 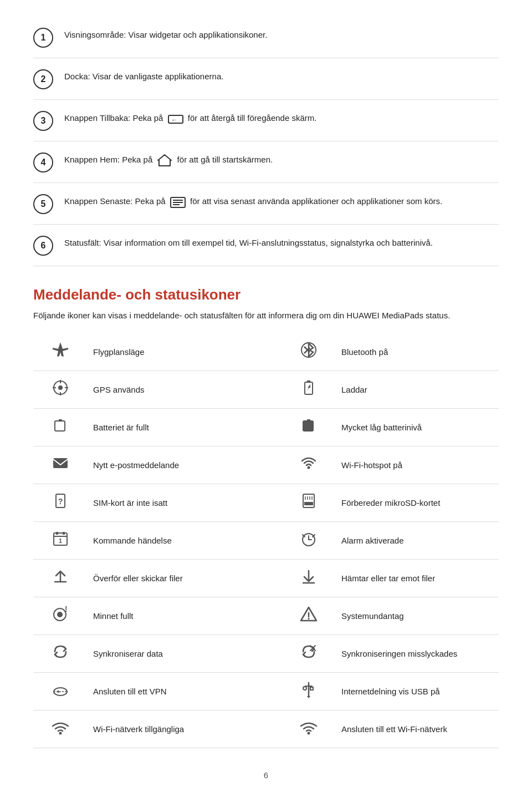 What do you see at coordinates (60, 541) in the screenshot?
I see `svg-text: 1` at bounding box center [60, 541].